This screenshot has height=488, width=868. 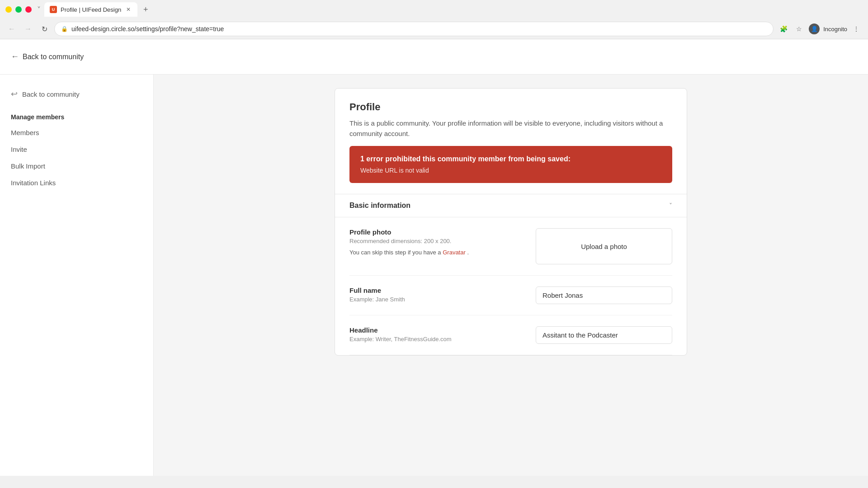 What do you see at coordinates (396, 252) in the screenshot?
I see `gravatar-hint-prefix: You can skip this step if you have a` at bounding box center [396, 252].